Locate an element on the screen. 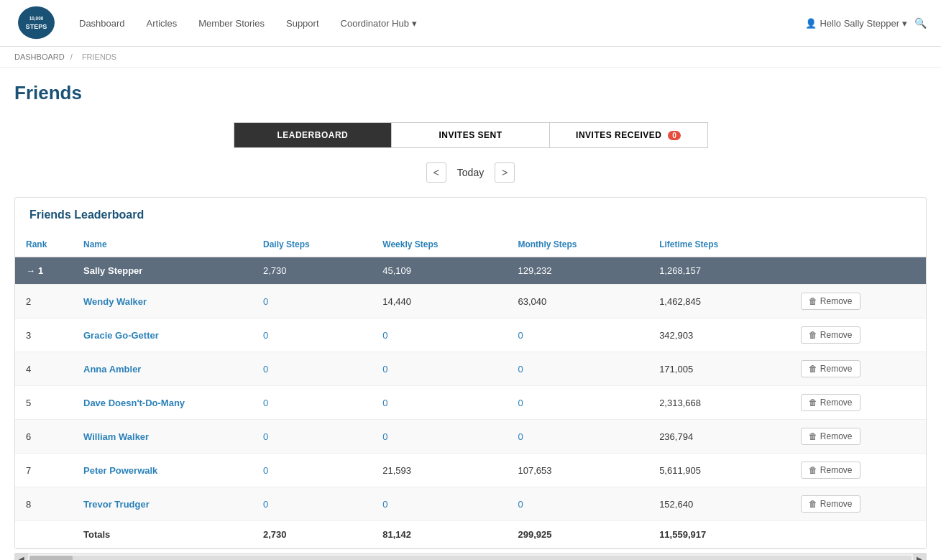 The width and height of the screenshot is (941, 560). monthly-steps-cell: 129,232 is located at coordinates (578, 271).